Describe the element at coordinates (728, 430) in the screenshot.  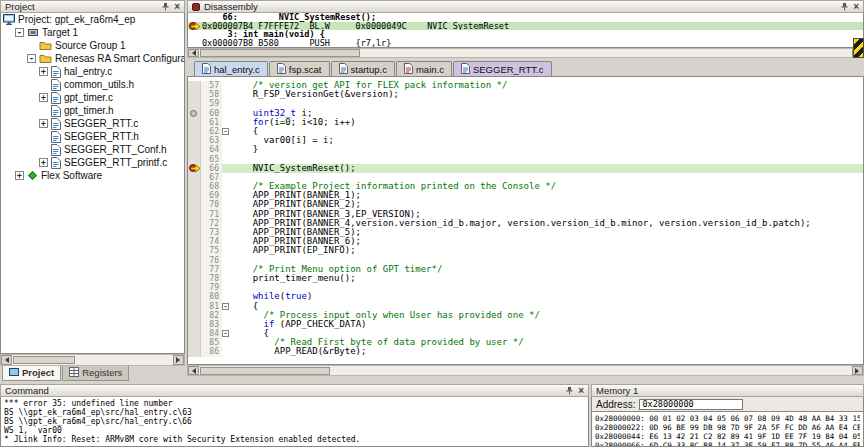
I see `memory-hex-view: 0x28000000: 00 01 02 03 04 05 06 07 08 0…` at that location.